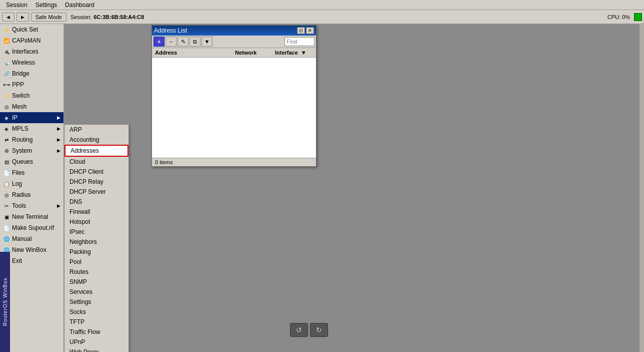 This screenshot has width=644, height=352. What do you see at coordinates (96, 151) in the screenshot?
I see `submenu-item-addresses: Addresses` at bounding box center [96, 151].